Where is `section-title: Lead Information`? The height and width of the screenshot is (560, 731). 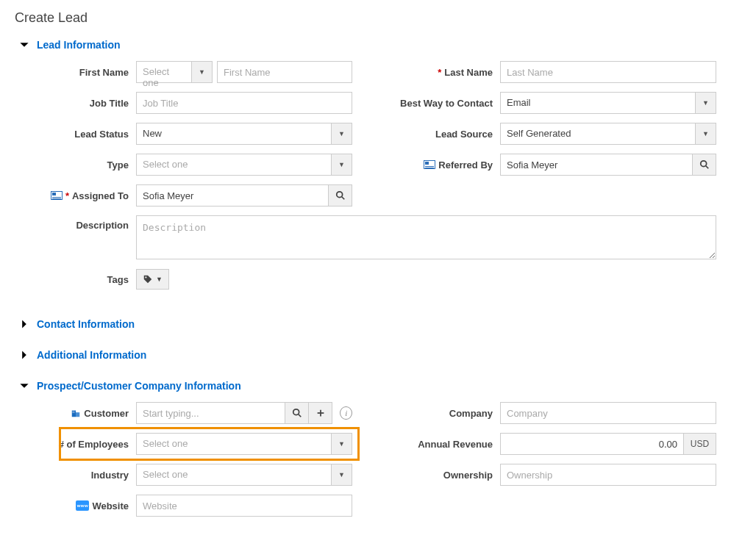
section-title: Lead Information is located at coordinates (79, 45).